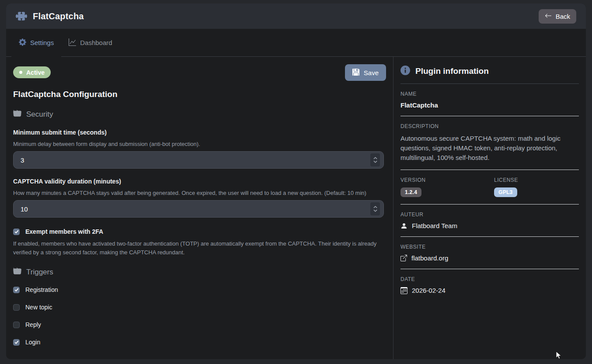 The width and height of the screenshot is (592, 364). What do you see at coordinates (40, 272) in the screenshot?
I see `section-triggers-title: Triggers` at bounding box center [40, 272].